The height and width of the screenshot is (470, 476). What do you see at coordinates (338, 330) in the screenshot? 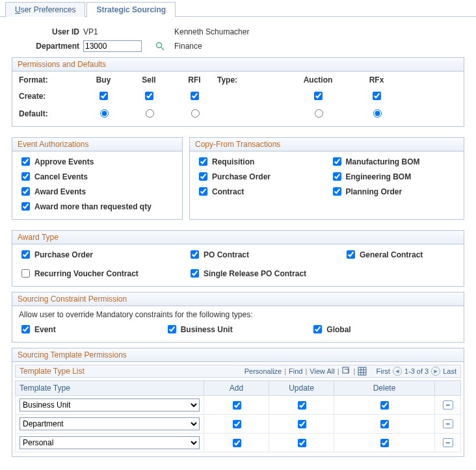
I see `constraint-global-label: Global` at bounding box center [338, 330].